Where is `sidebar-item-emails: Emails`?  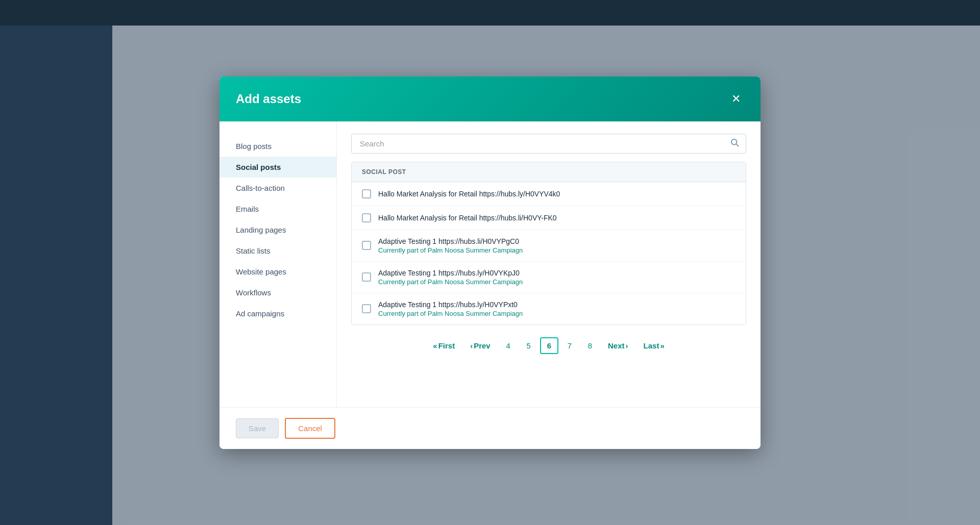
sidebar-item-emails: Emails is located at coordinates (278, 209).